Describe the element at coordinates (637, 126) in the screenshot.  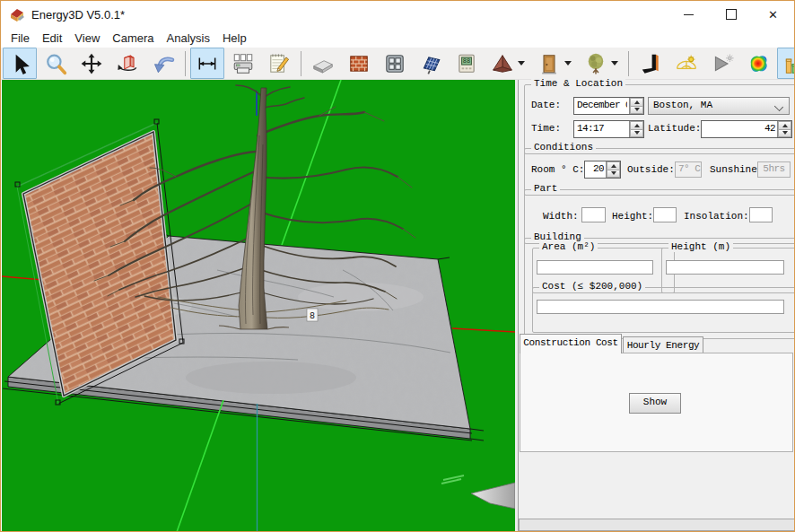
I see `time-spin-up` at that location.